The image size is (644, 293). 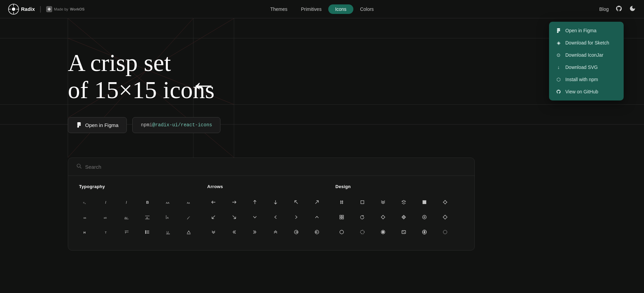 What do you see at coordinates (213, 202) in the screenshot?
I see `icon-arrow-left` at bounding box center [213, 202].